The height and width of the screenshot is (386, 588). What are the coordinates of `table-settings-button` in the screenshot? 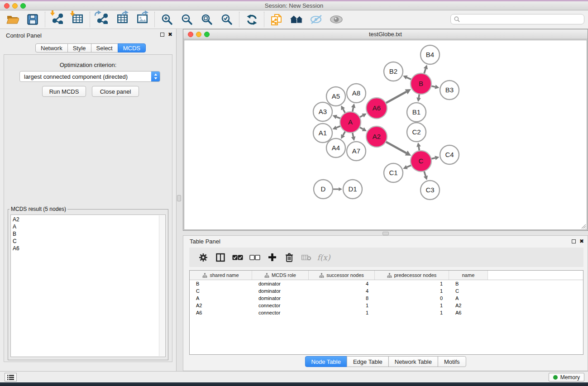 It's located at (203, 257).